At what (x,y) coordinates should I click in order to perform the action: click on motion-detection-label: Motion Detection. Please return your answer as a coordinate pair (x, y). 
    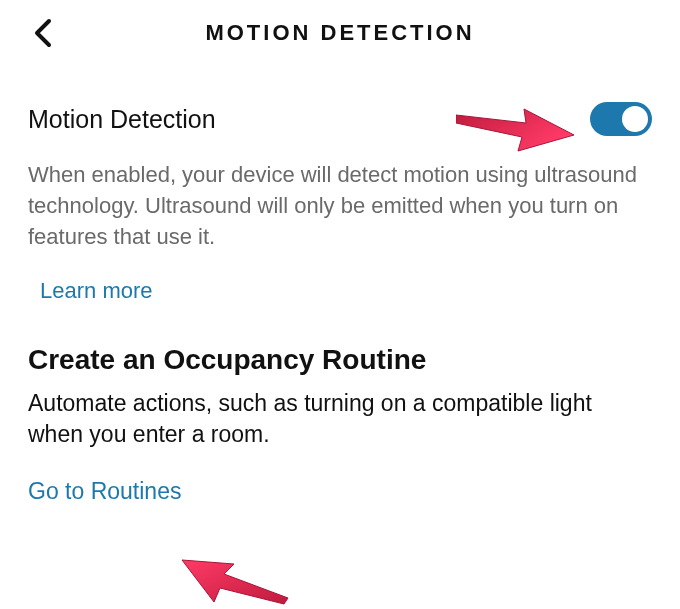
    Looking at the image, I should click on (122, 120).